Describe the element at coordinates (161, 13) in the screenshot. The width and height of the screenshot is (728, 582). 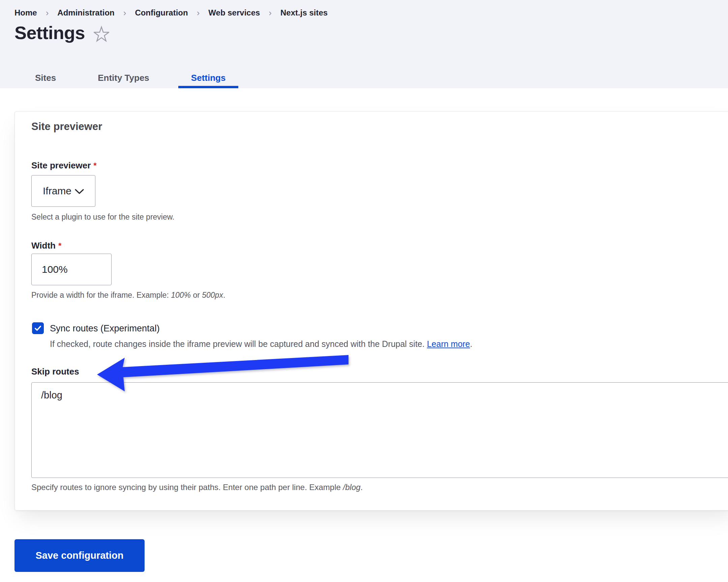
I see `breadcrumb-item-configuration: Configuration` at that location.